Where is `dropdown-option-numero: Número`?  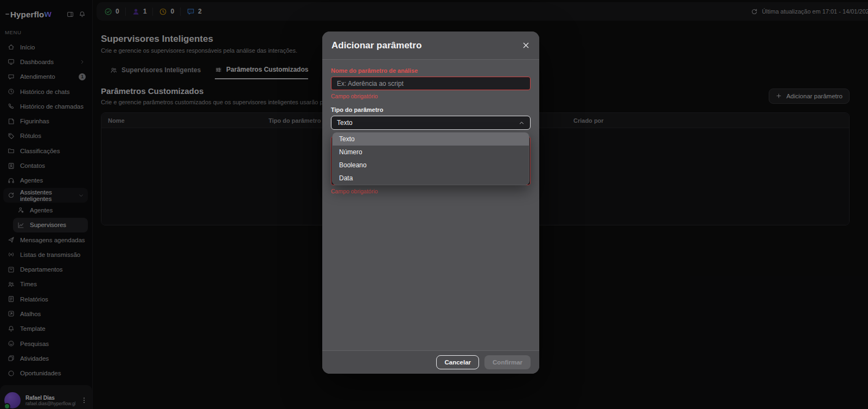 dropdown-option-numero: Número is located at coordinates (431, 152).